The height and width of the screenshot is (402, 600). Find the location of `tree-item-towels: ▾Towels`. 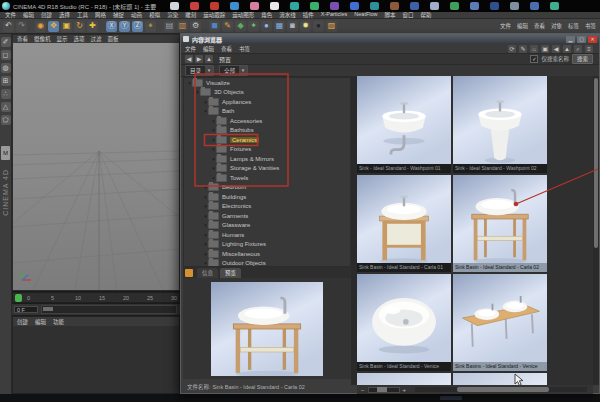

tree-item-towels: ▾Towels is located at coordinates (267, 178).